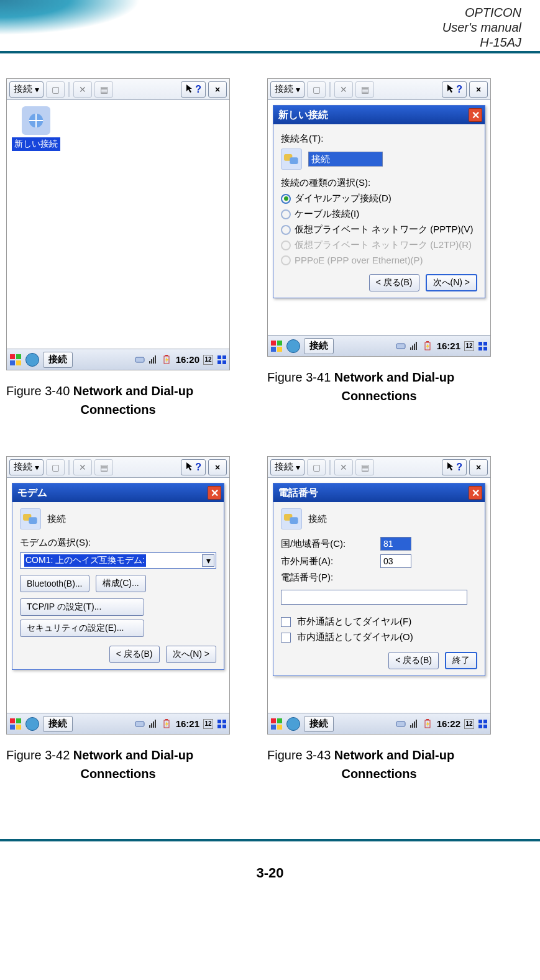 This screenshot has width=540, height=980. What do you see at coordinates (379, 621) in the screenshot?
I see `checkbox-long-distance: 市外通話としてダイヤル(F)` at bounding box center [379, 621].